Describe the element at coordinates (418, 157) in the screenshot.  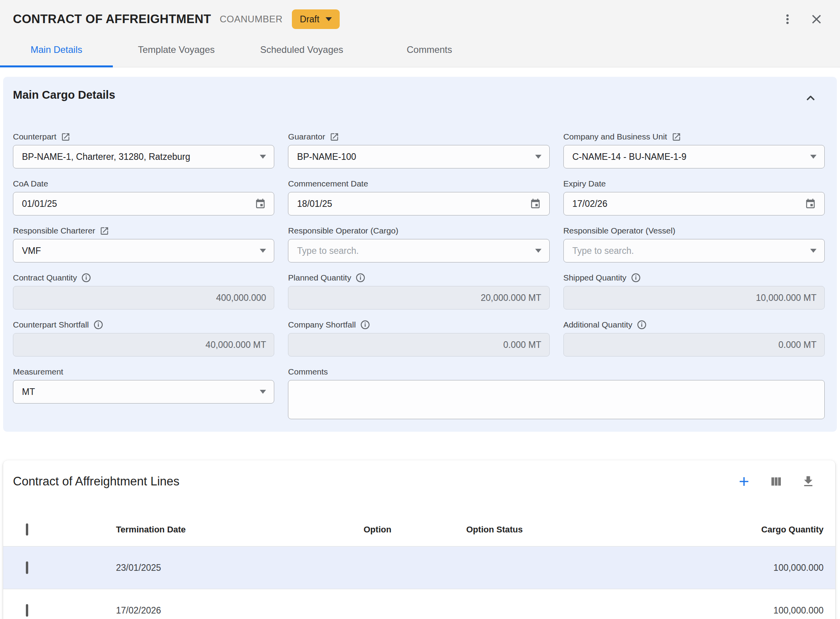
I see `guarantor-select: BP-NAME-100` at that location.